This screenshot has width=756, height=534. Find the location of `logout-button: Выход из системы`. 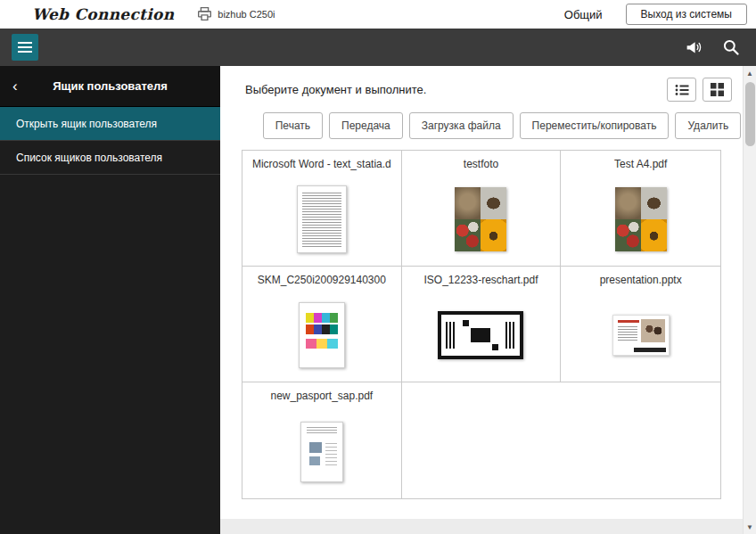

logout-button: Выход из системы is located at coordinates (686, 14).